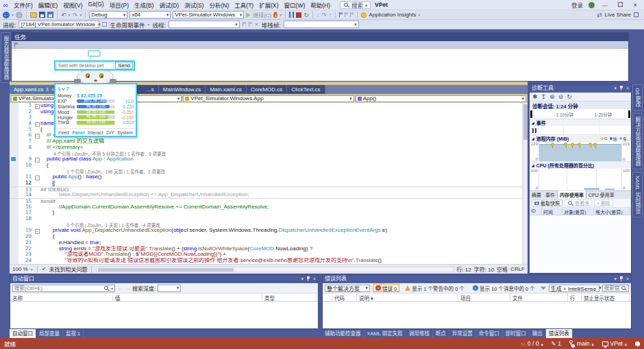 The height and width of the screenshot is (349, 644). Describe the element at coordinates (188, 298) in the screenshot. I see `column-header-值: 值` at that location.